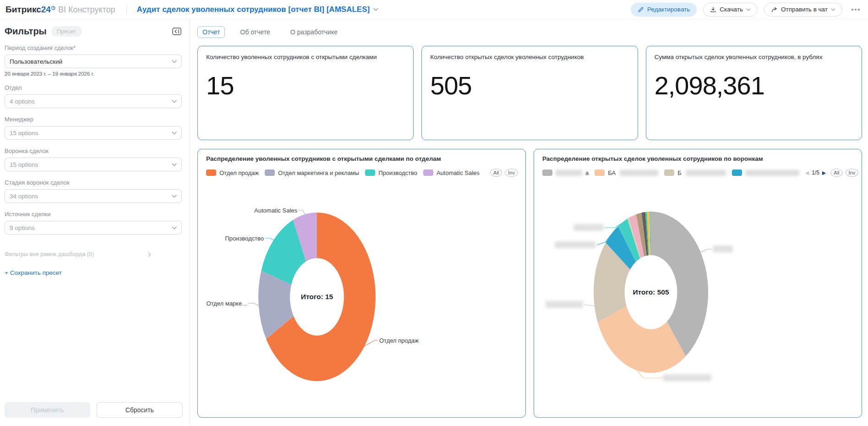  What do you see at coordinates (530, 32) in the screenshot?
I see `report-tabs: ОтчетОб отчетеО разработчике` at bounding box center [530, 32].